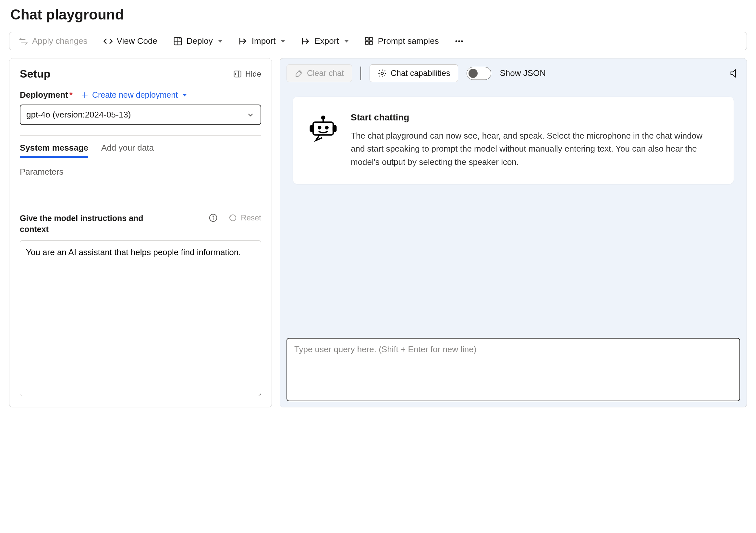  What do you see at coordinates (299, 73) in the screenshot?
I see `broom-icon` at bounding box center [299, 73].